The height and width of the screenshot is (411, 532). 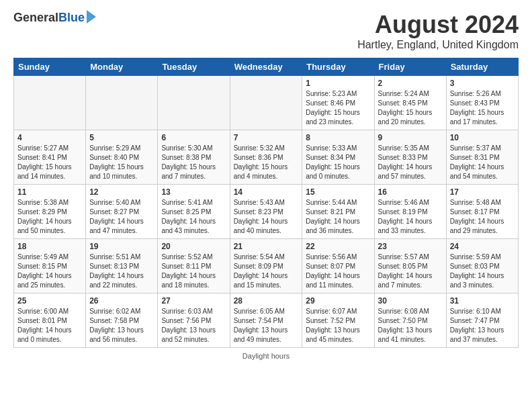 I want to click on day-info: Sunrise: 6:00 AMSunset: 8:01 PMDaylight:…, so click(x=44, y=325).